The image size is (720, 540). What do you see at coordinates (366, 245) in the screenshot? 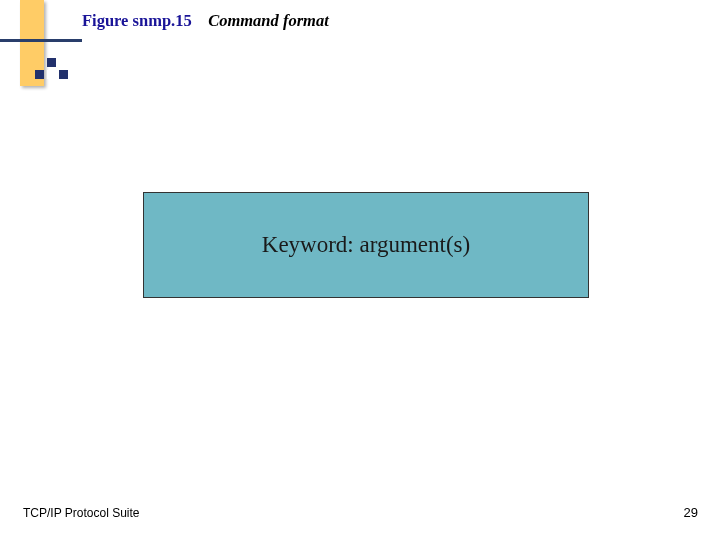
I see `command-format-text: Keyword: argument(s)` at bounding box center [366, 245].